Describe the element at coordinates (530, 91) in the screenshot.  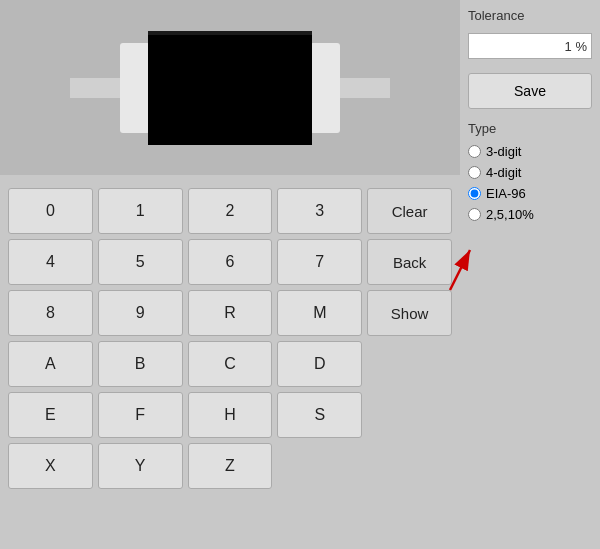
I see `save-button: Save` at that location.